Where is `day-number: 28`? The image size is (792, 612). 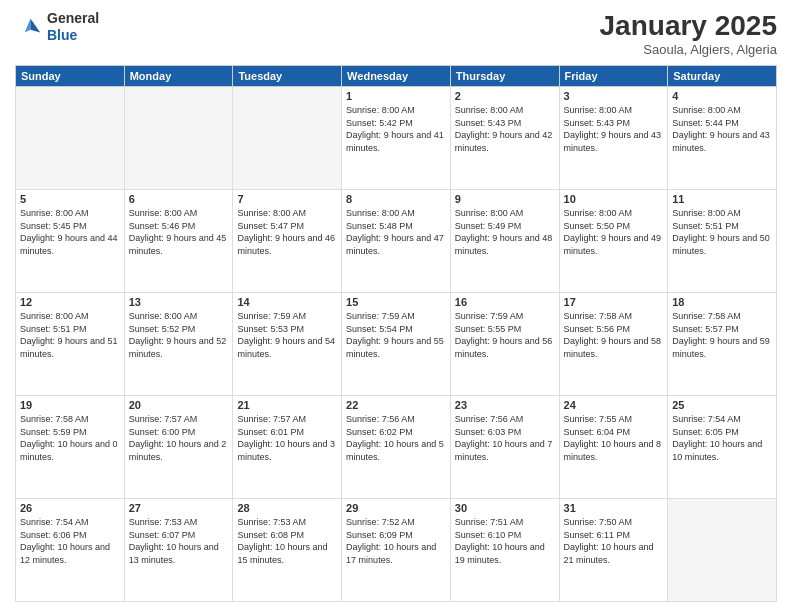 day-number: 28 is located at coordinates (287, 508).